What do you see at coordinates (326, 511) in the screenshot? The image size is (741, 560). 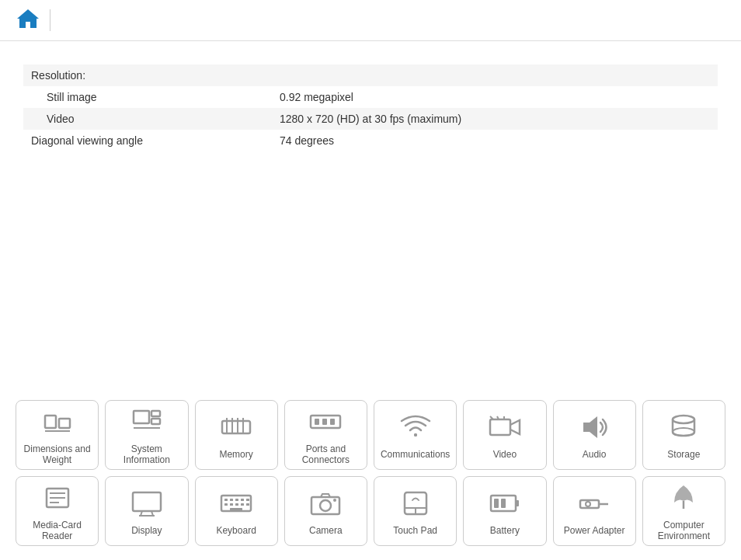 I see `nav-item-camera-nav: Camera` at bounding box center [326, 511].